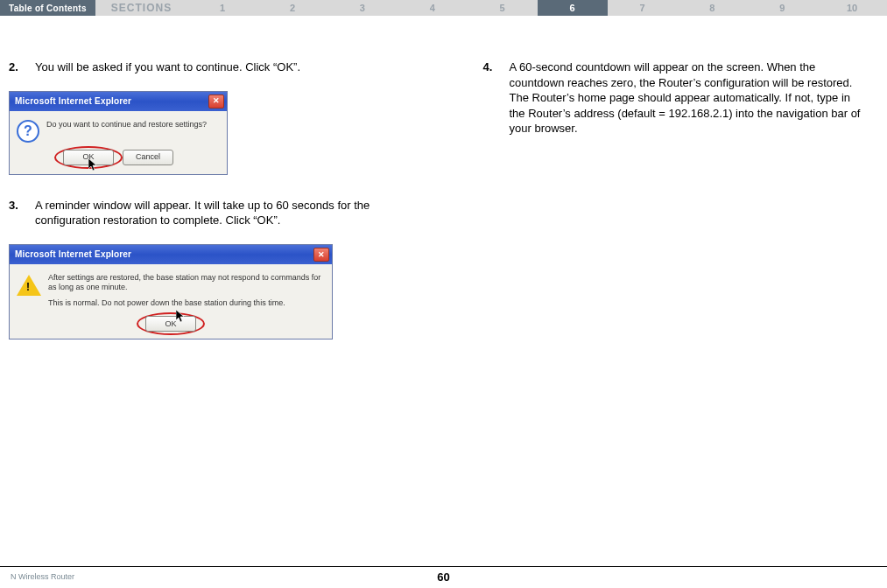 This screenshot has height=588, width=887. What do you see at coordinates (538, 8) in the screenshot?
I see `sections-nav: 1 2 3 4 5 6 7 8 9 10` at bounding box center [538, 8].